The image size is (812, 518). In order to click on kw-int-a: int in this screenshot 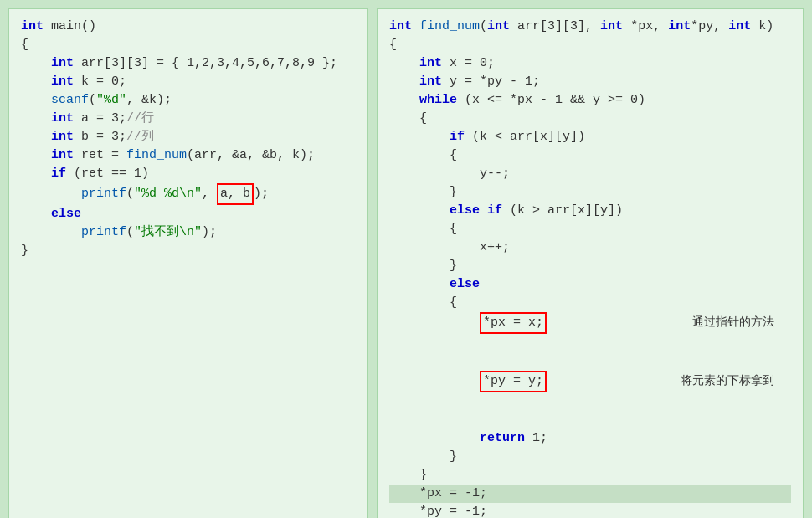, I will do `click(62, 119)`.